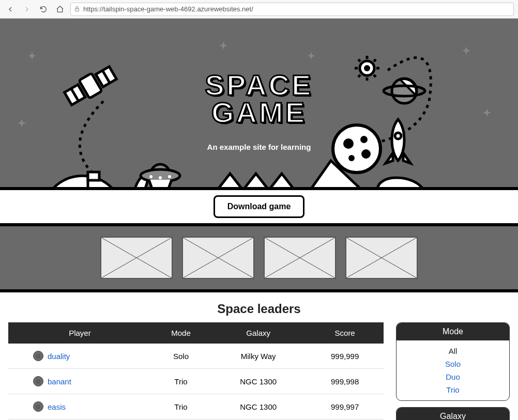 This screenshot has width=518, height=420. Describe the element at coordinates (80, 333) in the screenshot. I see `col-player: Player` at that location.